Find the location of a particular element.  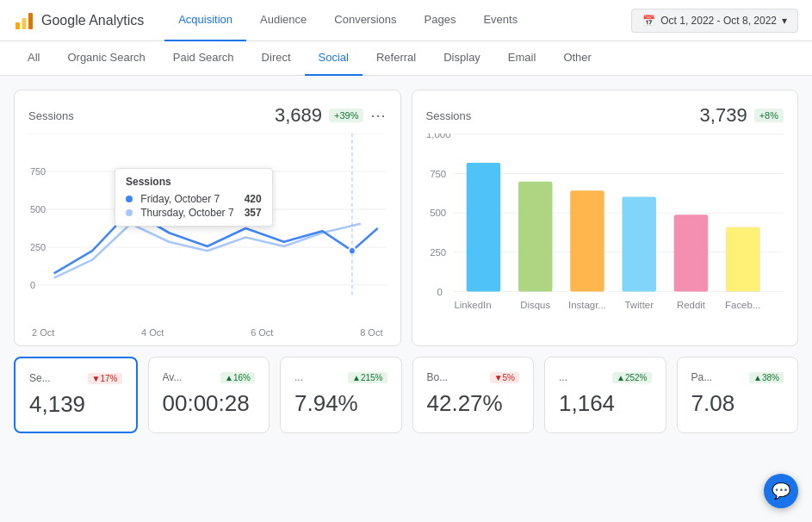

metric-badge-3: ▲215% is located at coordinates (367, 377).